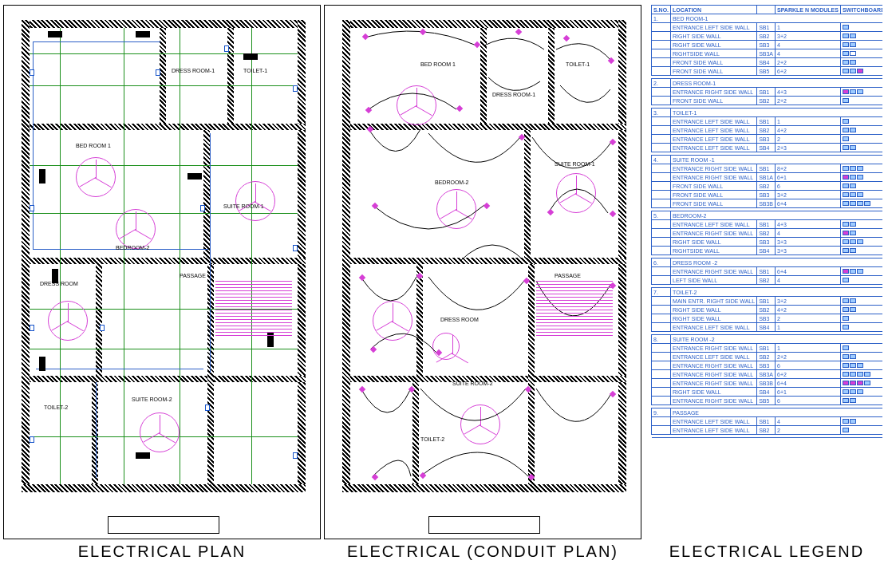 This screenshot has width=892, height=588. Describe the element at coordinates (768, 139) in the screenshot. I see `legend-row: ENTRANCE LEFT SIDE WALLSB32+7'-0"` at that location.